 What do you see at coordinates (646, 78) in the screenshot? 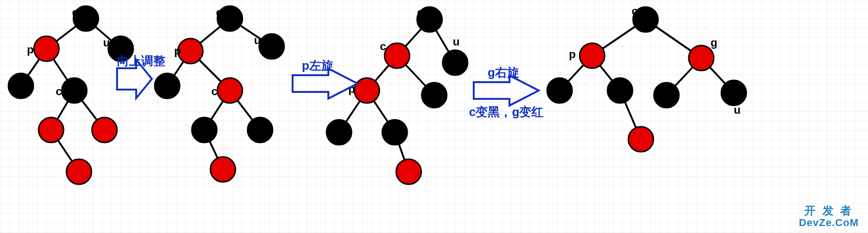
I see `tree-t4: cpgu` at bounding box center [646, 78].